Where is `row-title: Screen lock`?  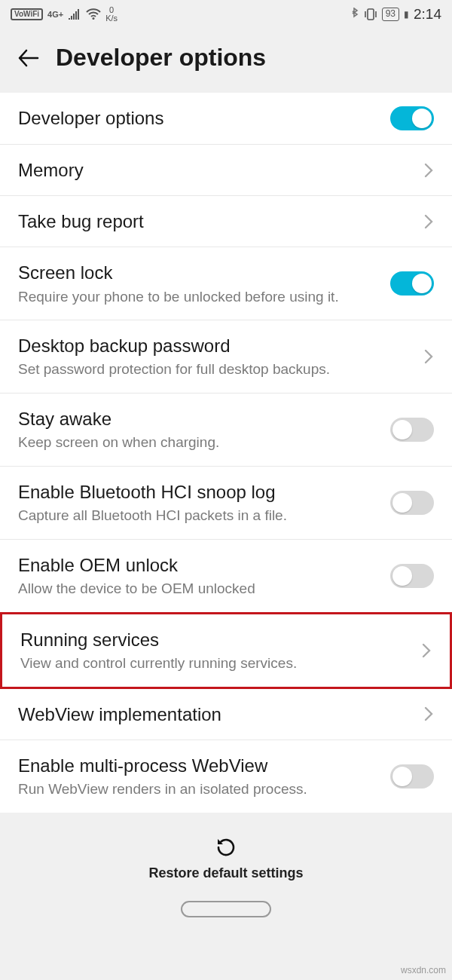
row-title: Screen lock is located at coordinates (200, 273).